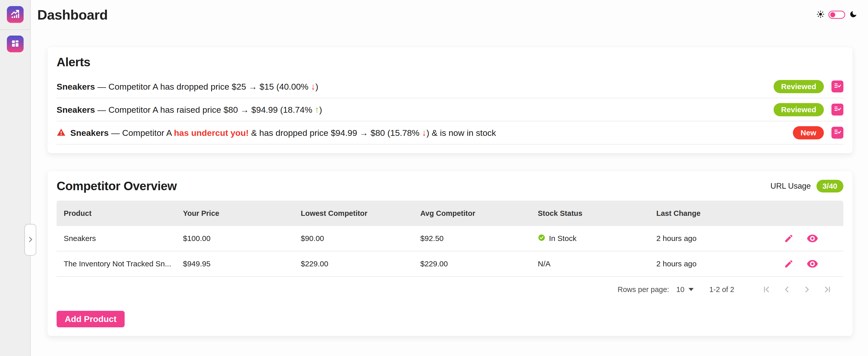 This screenshot has height=356, width=868. What do you see at coordinates (61, 132) in the screenshot?
I see `warning-icon` at bounding box center [61, 132].